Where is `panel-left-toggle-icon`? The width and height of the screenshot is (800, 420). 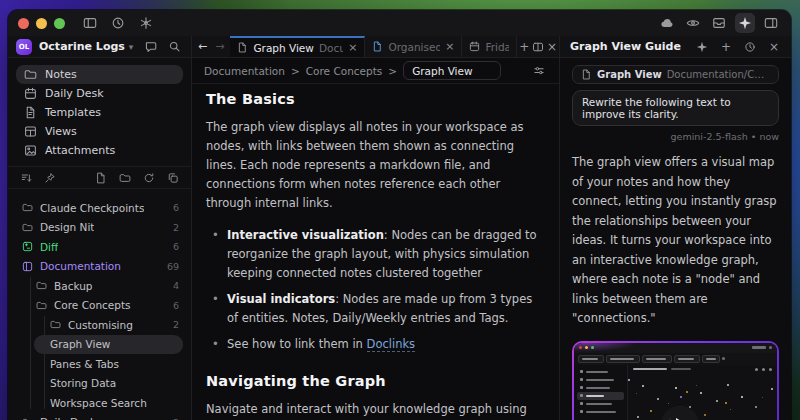 panel-left-toggle-icon is located at coordinates (90, 23).